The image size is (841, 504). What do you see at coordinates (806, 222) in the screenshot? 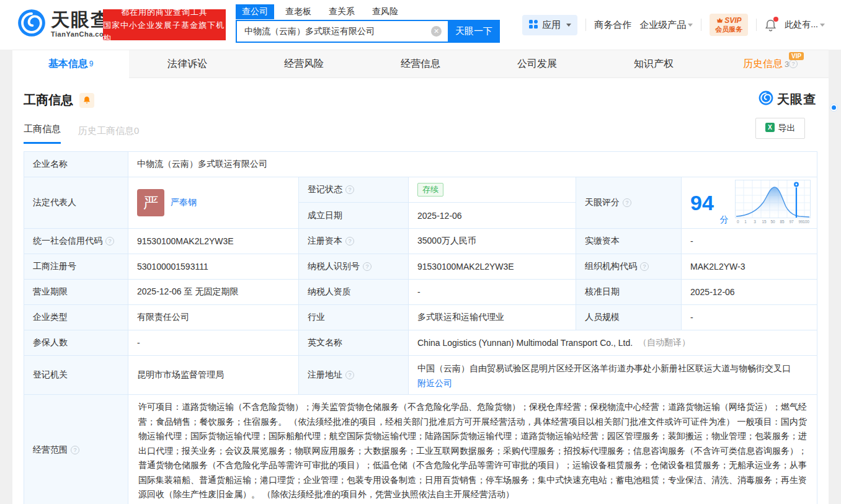
I see `svg-text: 100` at bounding box center [806, 222].